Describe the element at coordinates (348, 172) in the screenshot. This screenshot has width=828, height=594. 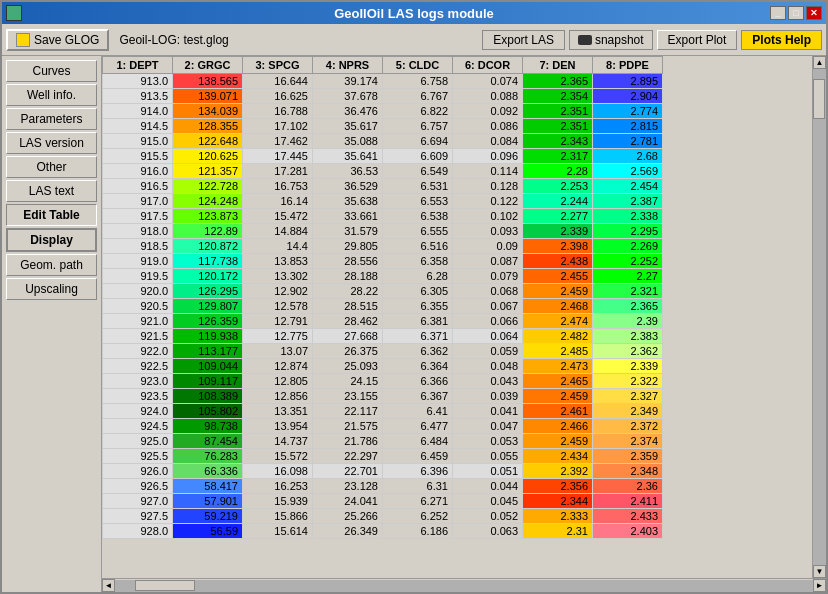
I see `cell-nprs: 36.53` at that location.